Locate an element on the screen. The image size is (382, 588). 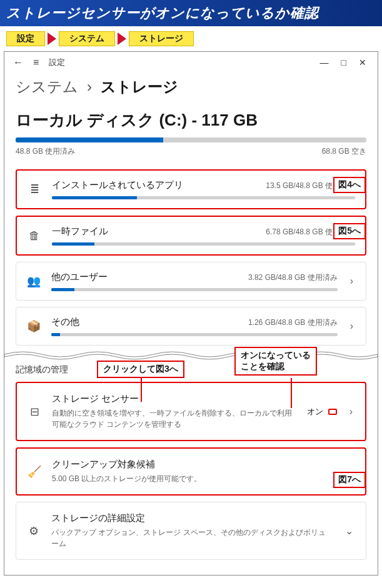
figure-tag: 図4へ is located at coordinates (349, 185).